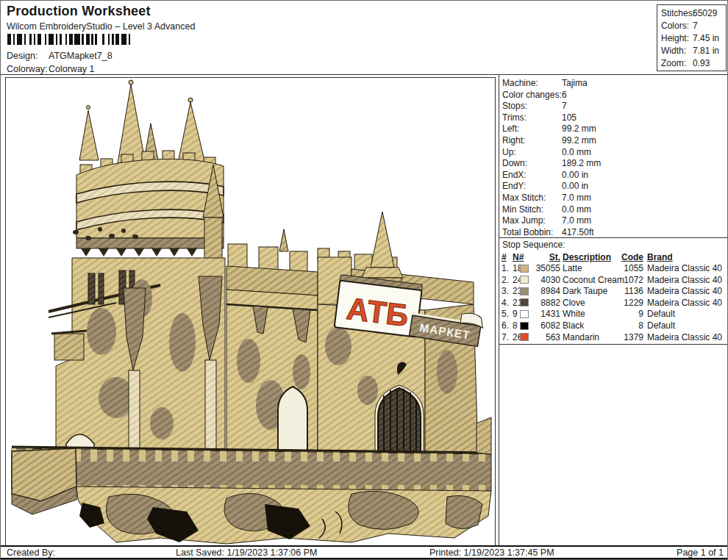 The height and width of the screenshot is (560, 728). What do you see at coordinates (513, 140) in the screenshot?
I see `machine-info-label: Right:` at bounding box center [513, 140].